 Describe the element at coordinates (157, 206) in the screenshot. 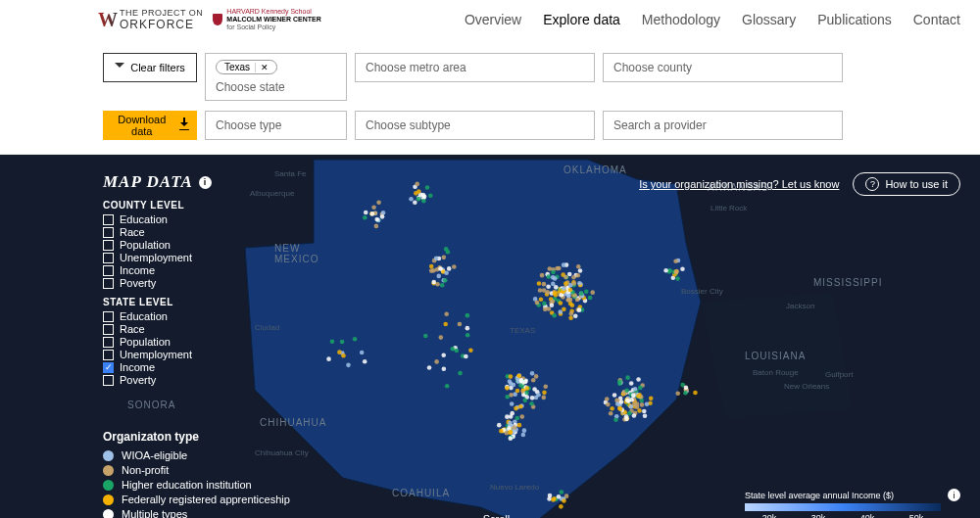

I see `county-level-label: COUNTY LEVEL` at that location.